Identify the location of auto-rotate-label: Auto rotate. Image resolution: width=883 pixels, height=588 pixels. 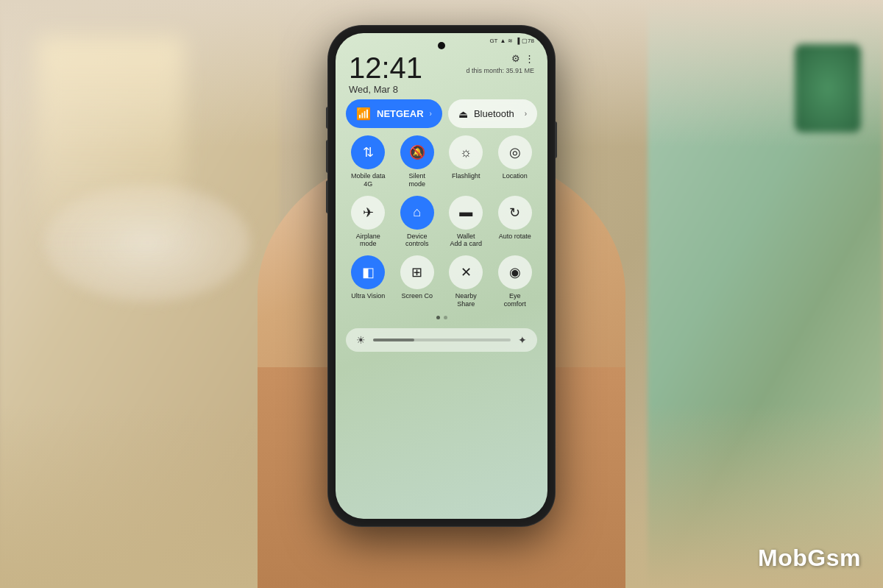
(515, 237).